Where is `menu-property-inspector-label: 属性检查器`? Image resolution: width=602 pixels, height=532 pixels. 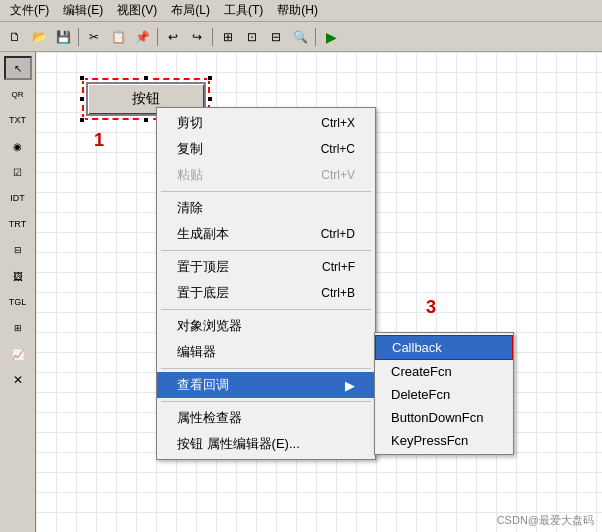
menu-property-inspector-label: 属性检查器 is located at coordinates (210, 418).